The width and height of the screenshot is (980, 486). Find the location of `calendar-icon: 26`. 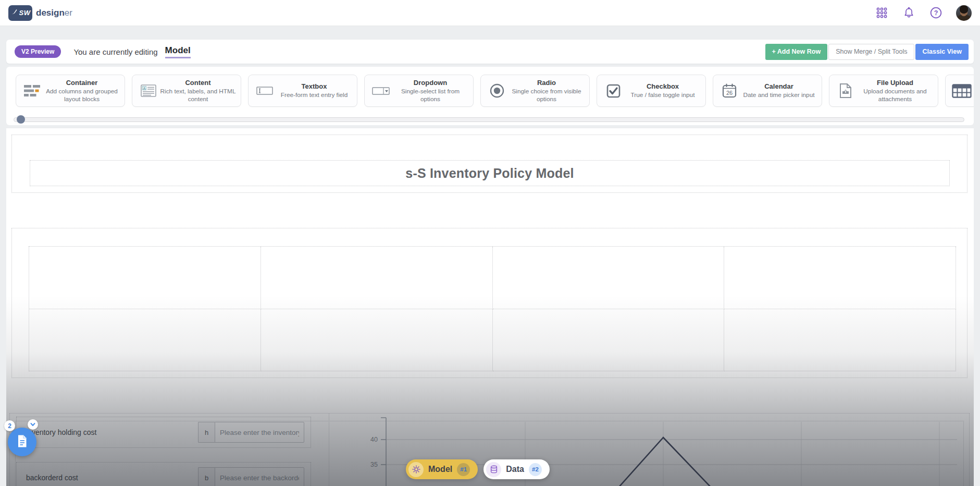

calendar-icon: 26 is located at coordinates (729, 91).